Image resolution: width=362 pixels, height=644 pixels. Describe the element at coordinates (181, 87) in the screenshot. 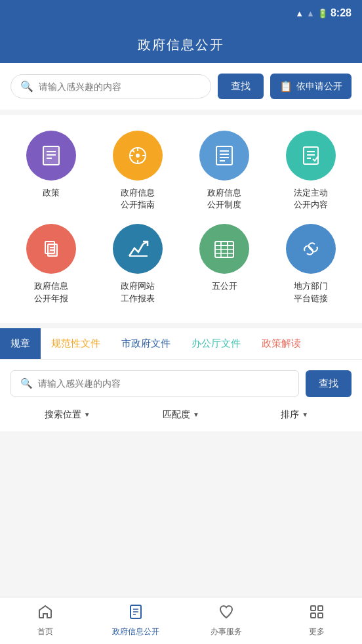

I see `search-section: 🔍 查找 📋 依申请公开` at that location.